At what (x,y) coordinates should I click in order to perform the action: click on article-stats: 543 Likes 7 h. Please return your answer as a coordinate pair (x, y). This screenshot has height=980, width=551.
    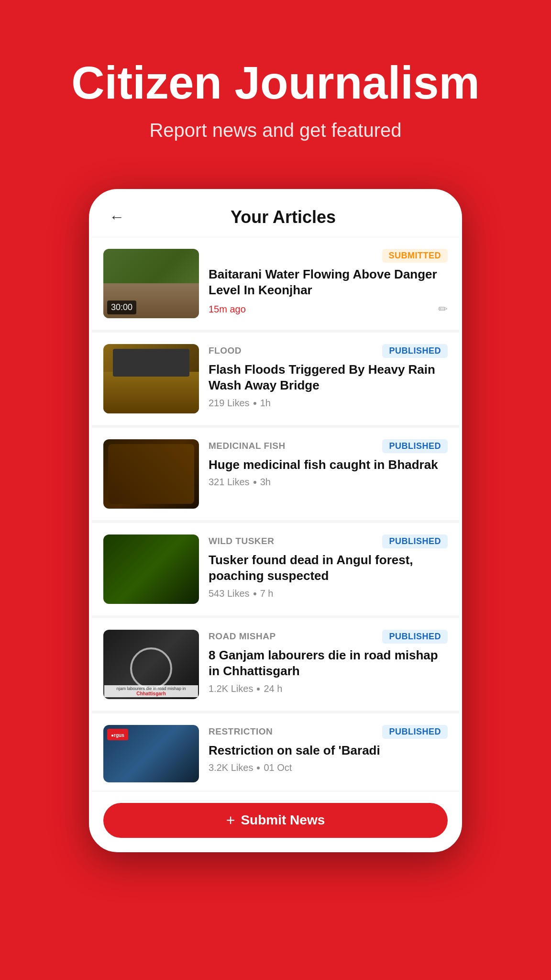
    Looking at the image, I should click on (328, 593).